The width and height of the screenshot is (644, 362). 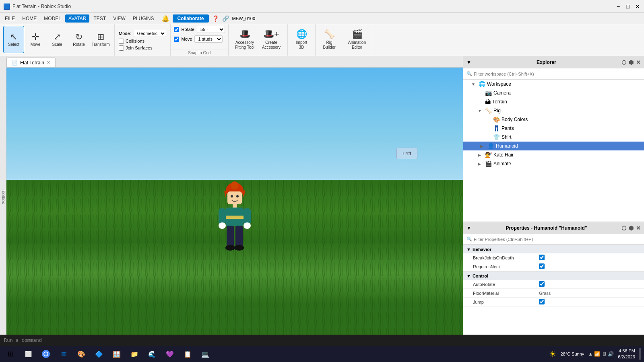 I want to click on accessory-fitting-button: 🎩 AccessoryFitting Tool, so click(x=245, y=39).